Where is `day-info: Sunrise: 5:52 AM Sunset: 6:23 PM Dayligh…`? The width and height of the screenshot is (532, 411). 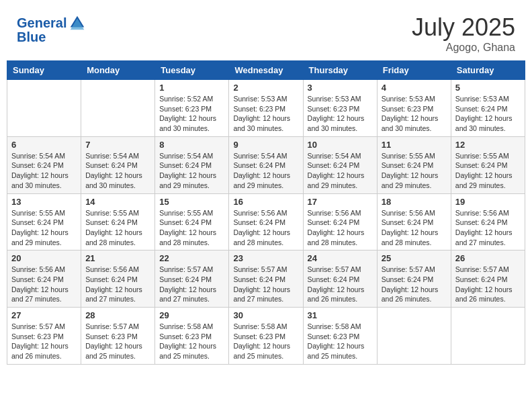 day-info: Sunrise: 5:52 AM Sunset: 6:23 PM Dayligh… is located at coordinates (192, 114).